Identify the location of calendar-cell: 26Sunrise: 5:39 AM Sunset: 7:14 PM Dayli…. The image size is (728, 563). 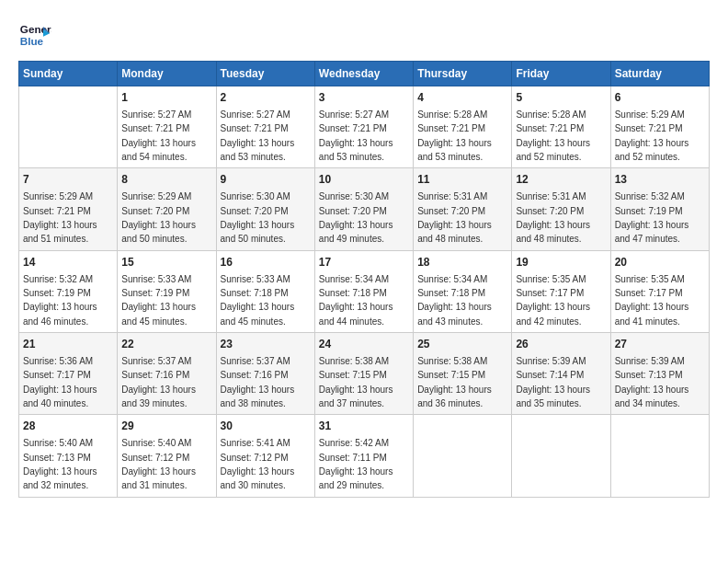
(561, 373).